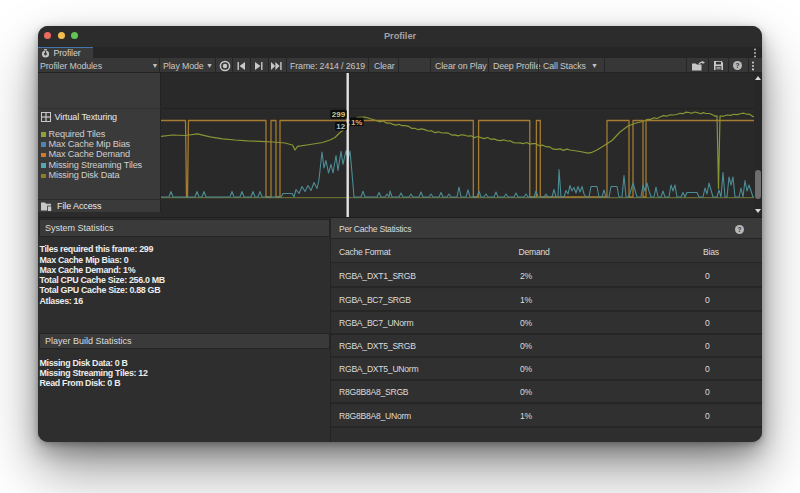  I want to click on svg-text: 12, so click(340, 126).